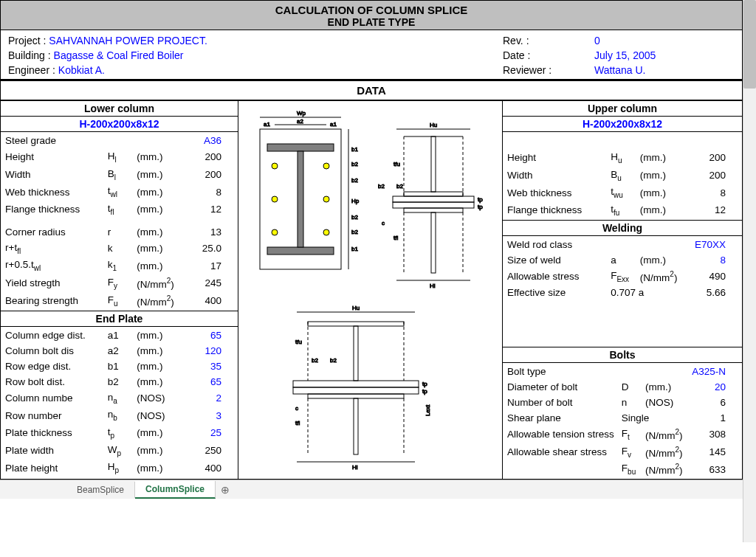 This screenshot has height=557, width=756. What do you see at coordinates (561, 418) in the screenshot?
I see `shear-plane-label: Shear plane` at bounding box center [561, 418].